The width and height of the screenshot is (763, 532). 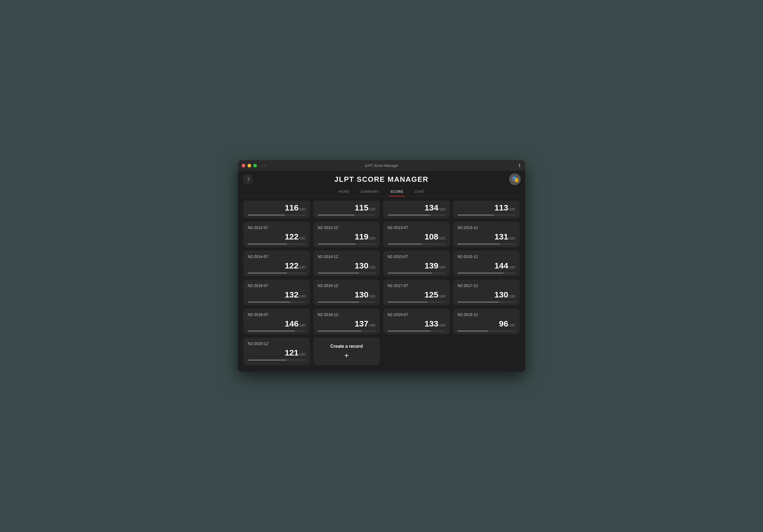 I want to click on avatar-image: 🎭, so click(x=515, y=179).